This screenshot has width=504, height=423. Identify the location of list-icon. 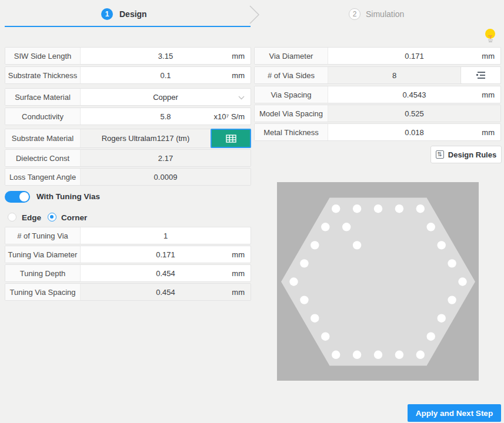
(481, 75).